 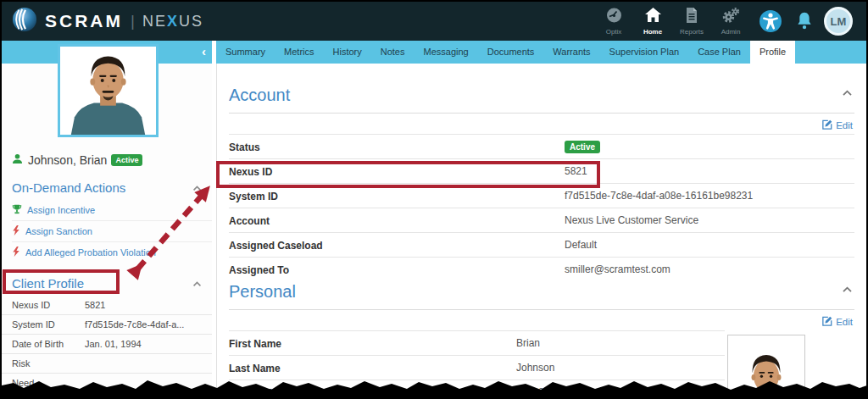 I want to click on personal-photo-thumbnail, so click(x=766, y=367).